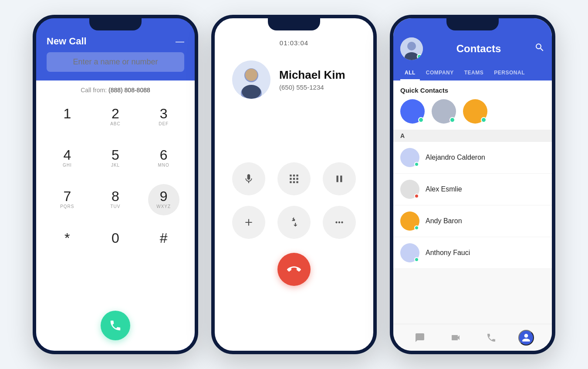  Describe the element at coordinates (67, 200) in the screenshot. I see `dial-key-7: 7 PQRS` at that location.